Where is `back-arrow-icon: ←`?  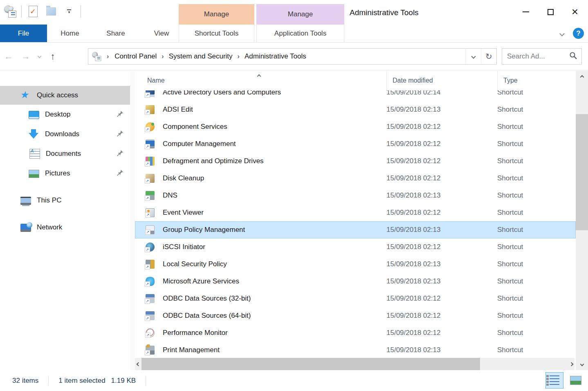 back-arrow-icon: ← is located at coordinates (9, 56).